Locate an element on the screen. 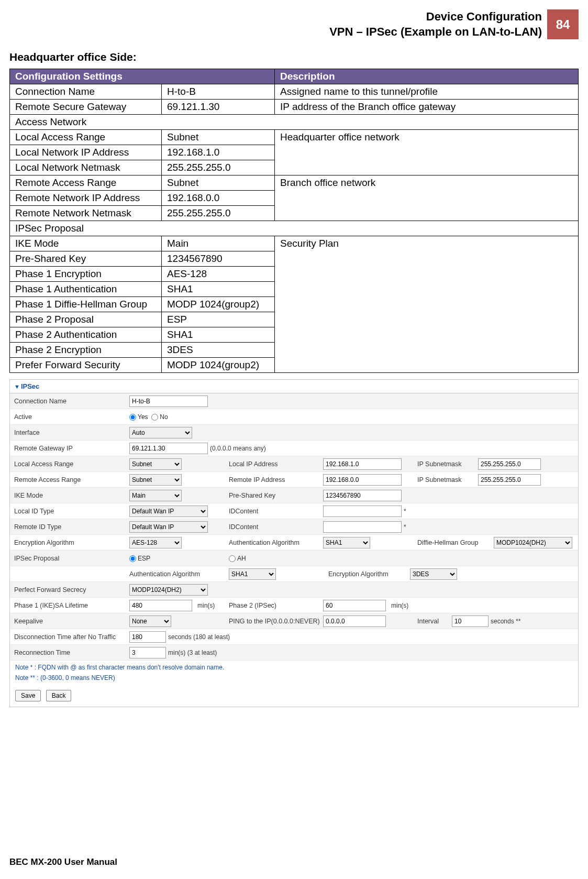  select-interface: Auto is located at coordinates (161, 433).